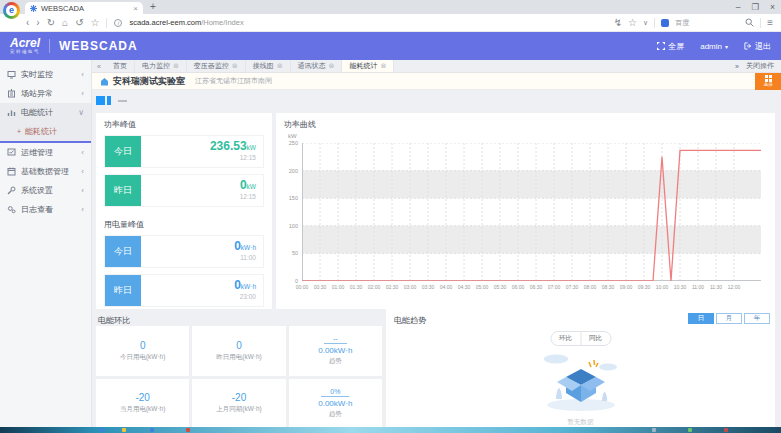 Image resolution: width=781 pixels, height=433 pixels. I want to click on browser-tab-title: WEBSCADA, so click(62, 8).